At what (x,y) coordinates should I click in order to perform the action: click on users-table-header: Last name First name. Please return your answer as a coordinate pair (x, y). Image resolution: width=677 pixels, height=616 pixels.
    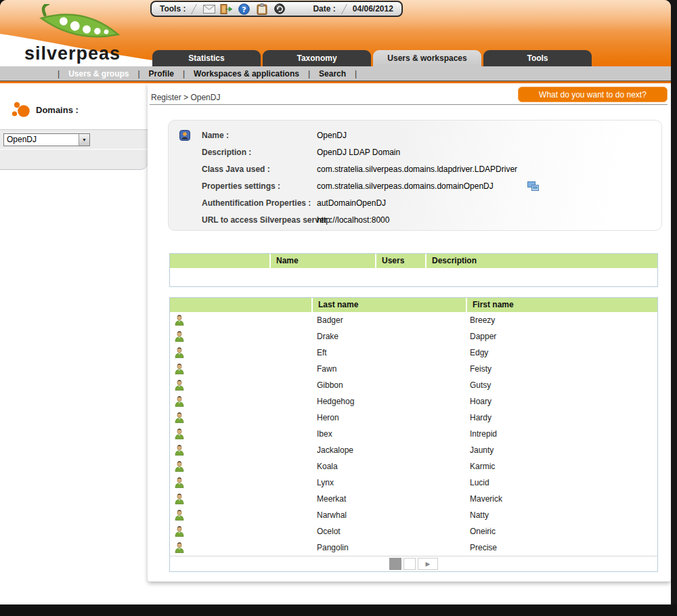
    Looking at the image, I should click on (414, 305).